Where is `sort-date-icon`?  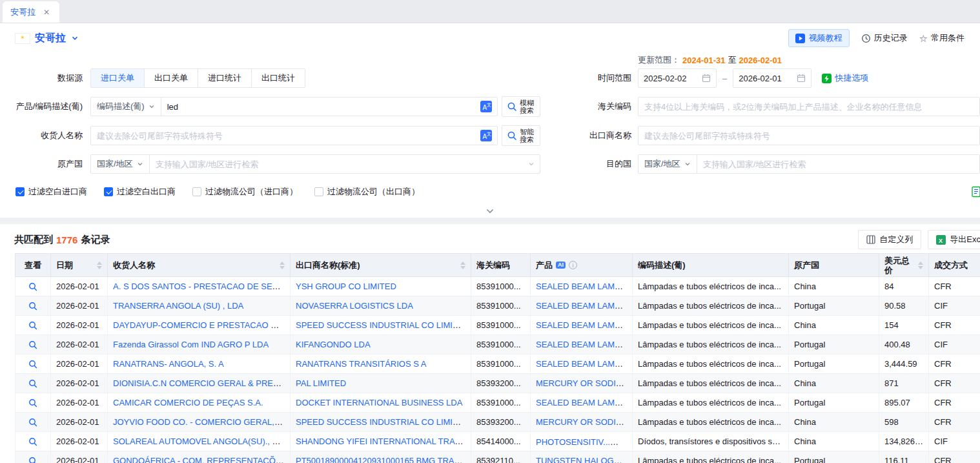
sort-date-icon is located at coordinates (98, 265).